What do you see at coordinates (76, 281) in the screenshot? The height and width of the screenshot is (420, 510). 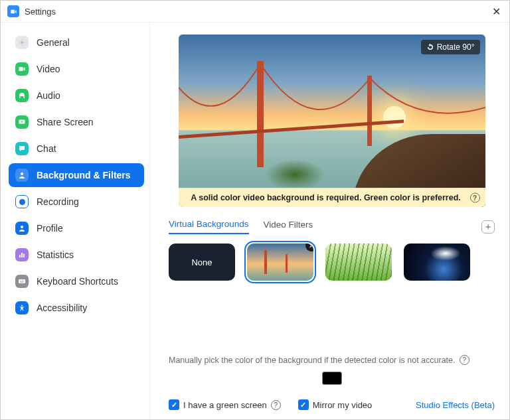 I see `sidebar-item-keyboard-shortcuts: Keyboard Shortcuts` at bounding box center [76, 281].